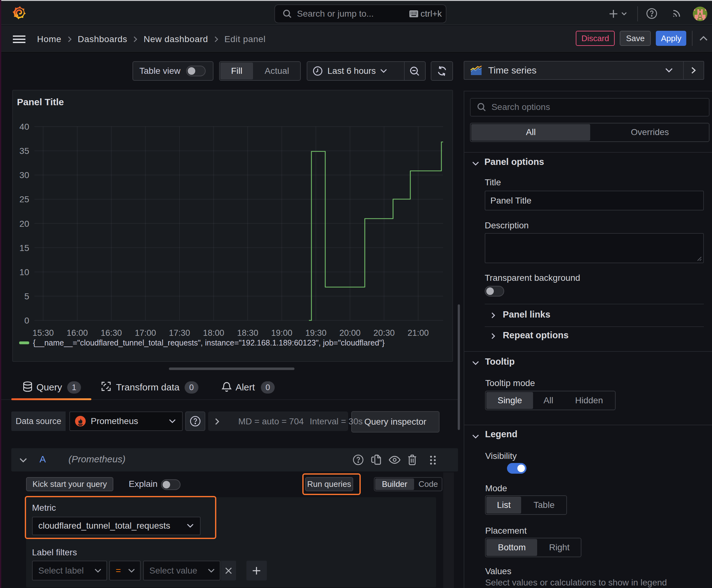 This screenshot has height=588, width=712. Describe the element at coordinates (384, 333) in the screenshot. I see `svg-text: 20:30` at that location.